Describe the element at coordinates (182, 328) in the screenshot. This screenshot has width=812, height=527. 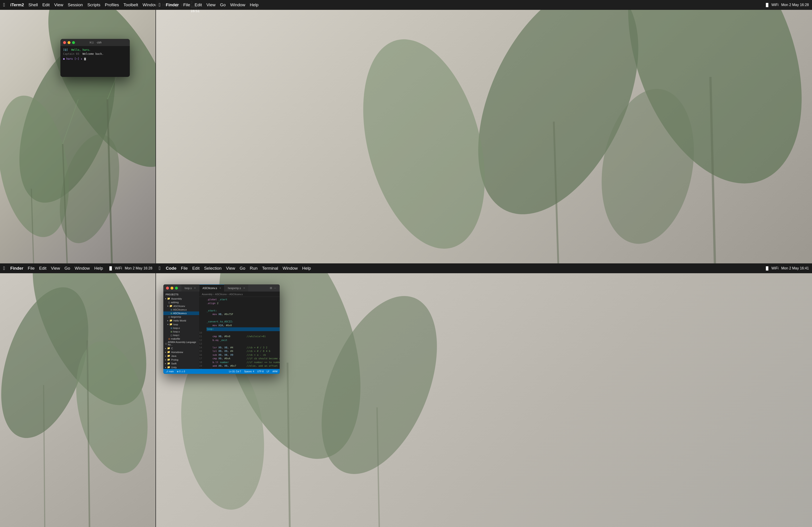
I see `sidebar-item-loopo: ⊞ loop.o` at that location.